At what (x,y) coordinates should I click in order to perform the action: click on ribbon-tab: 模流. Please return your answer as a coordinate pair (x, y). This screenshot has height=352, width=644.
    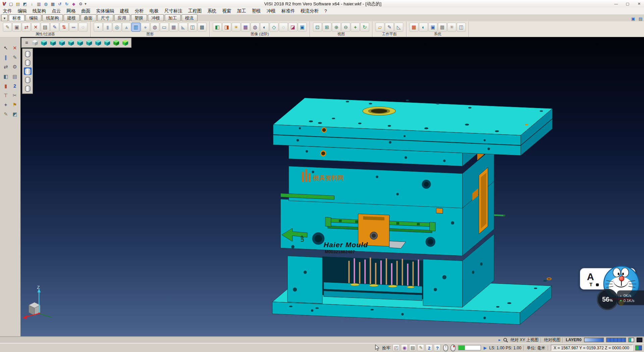
    Looking at the image, I should click on (190, 18).